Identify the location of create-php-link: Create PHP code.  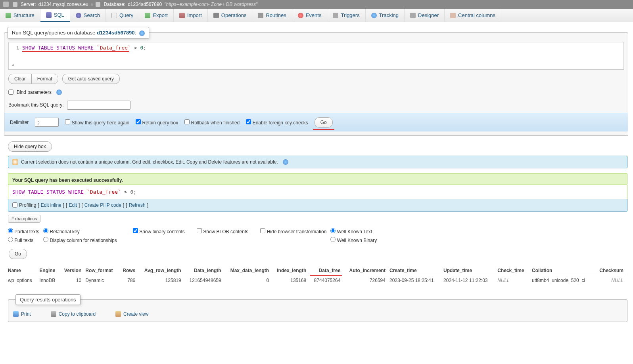
(103, 205).